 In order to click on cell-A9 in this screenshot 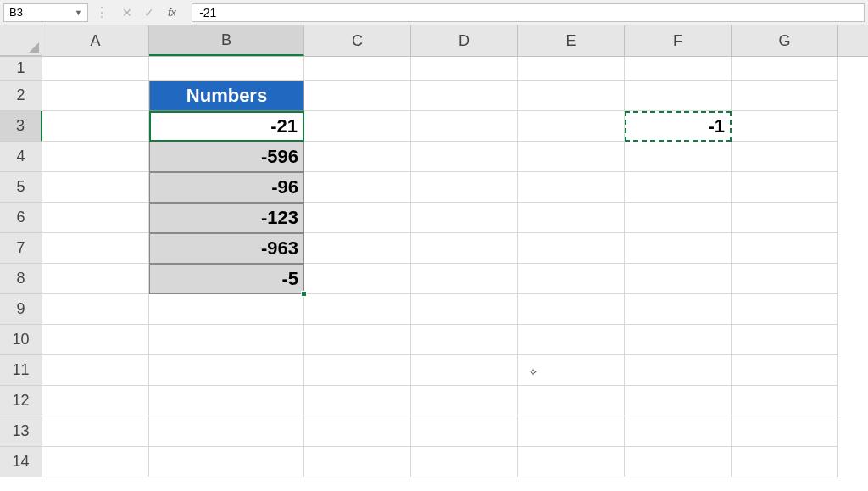, I will do `click(96, 310)`.